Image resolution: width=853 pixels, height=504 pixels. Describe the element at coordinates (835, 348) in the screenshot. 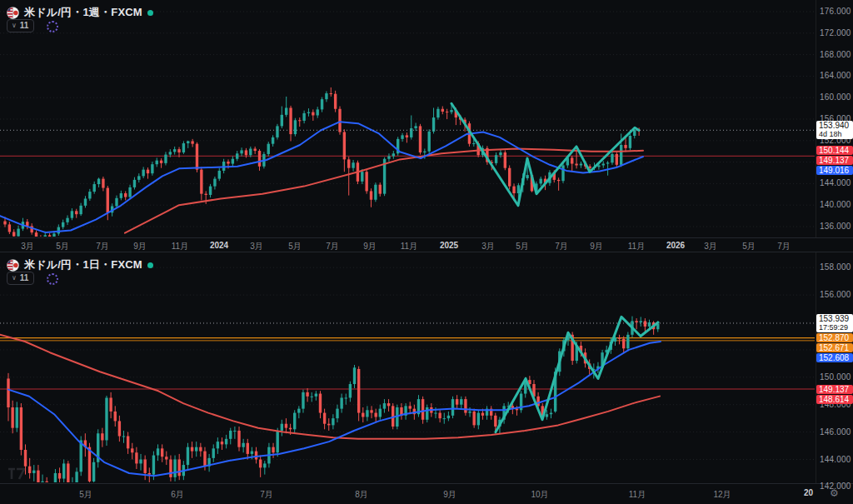

I see `price-tag: 152.671` at that location.